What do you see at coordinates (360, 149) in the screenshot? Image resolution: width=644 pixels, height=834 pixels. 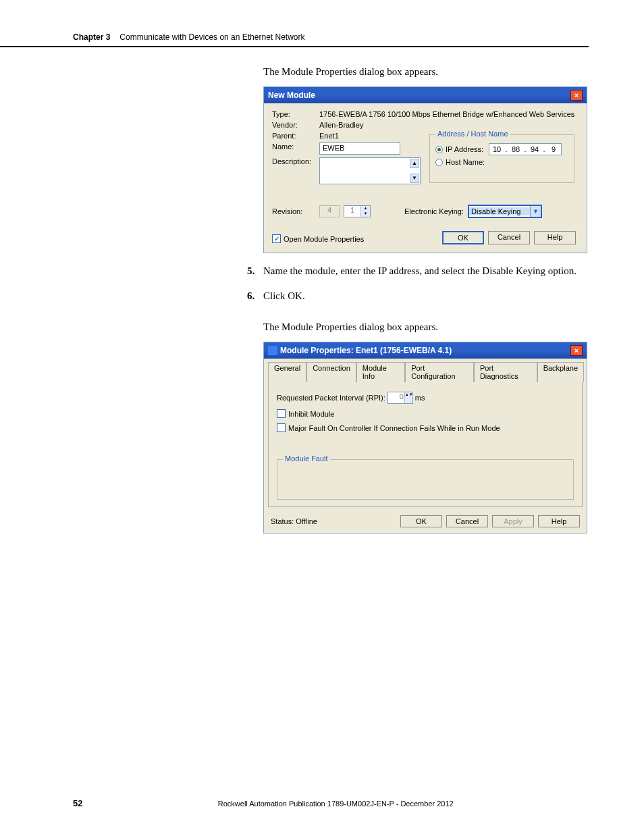 I see `name-input: EWEB` at bounding box center [360, 149].